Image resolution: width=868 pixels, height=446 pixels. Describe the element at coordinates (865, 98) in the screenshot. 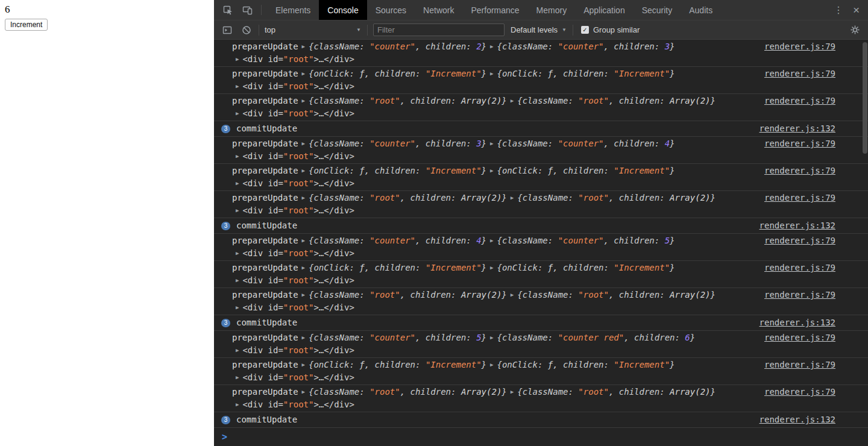

I see `scrollbar` at that location.